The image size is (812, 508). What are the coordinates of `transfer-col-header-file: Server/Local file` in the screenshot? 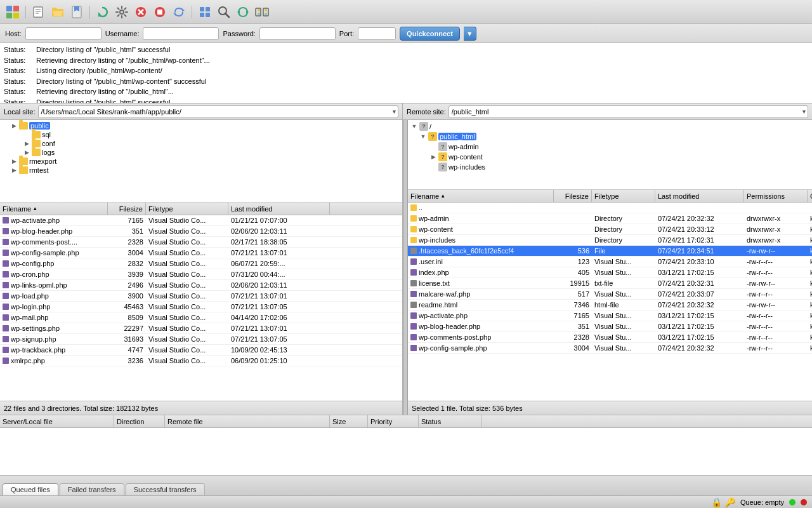 It's located at (57, 422).